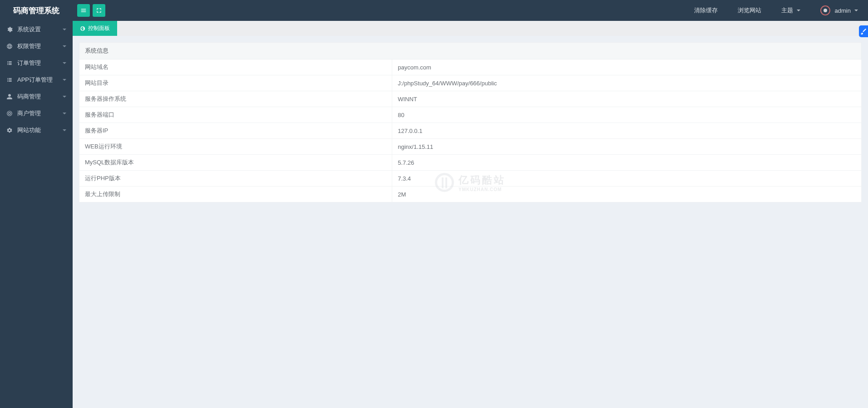 This screenshot has width=868, height=408. I want to click on app-title: 码商管理系统, so click(36, 11).